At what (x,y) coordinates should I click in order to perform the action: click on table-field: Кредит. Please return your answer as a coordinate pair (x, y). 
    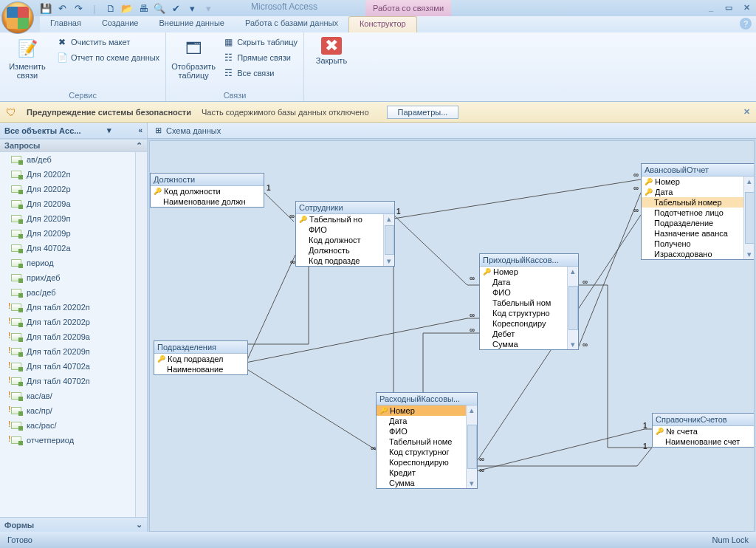
    Looking at the image, I should click on (421, 473).